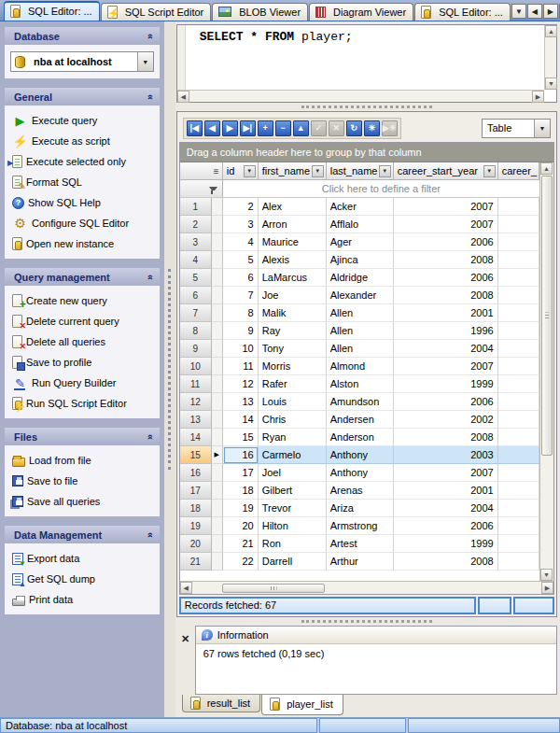 This screenshot has height=733, width=560. Describe the element at coordinates (360, 402) in the screenshot. I see `cell-last-name: Amundson` at that location.